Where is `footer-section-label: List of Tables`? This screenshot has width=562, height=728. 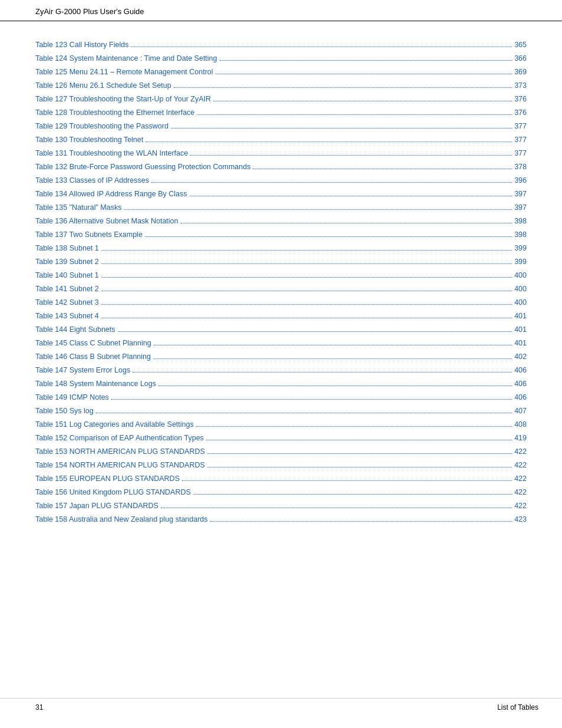
footer-section-label: List of Tables is located at coordinates (518, 707).